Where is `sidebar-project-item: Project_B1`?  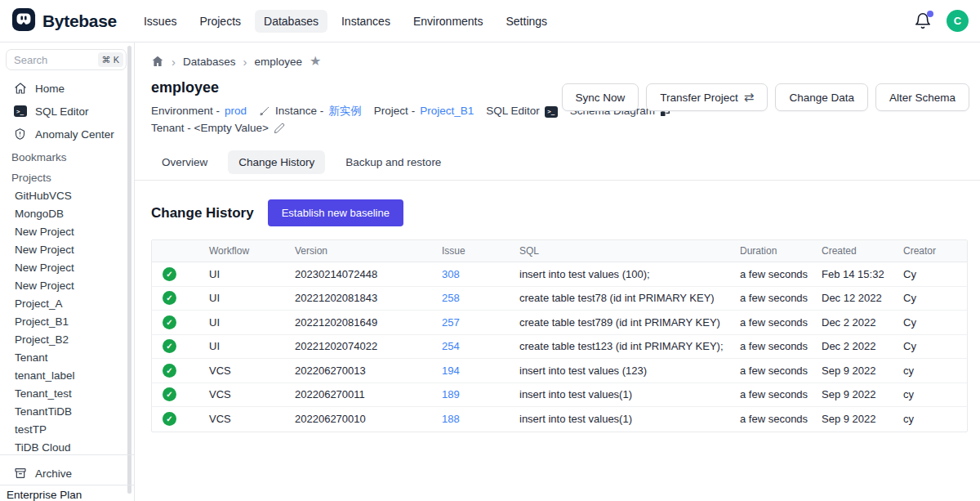
sidebar-project-item: Project_B1 is located at coordinates (67, 321).